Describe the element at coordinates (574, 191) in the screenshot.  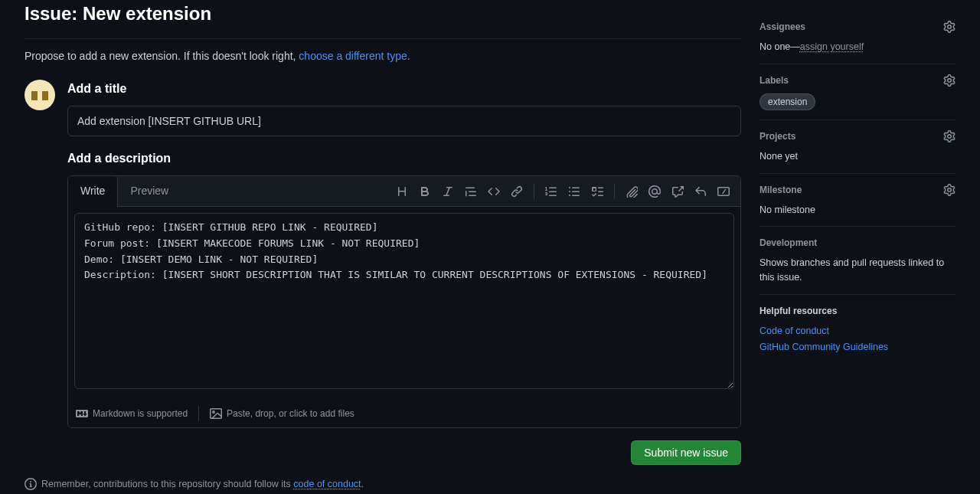
I see `unordered-list-icon` at that location.